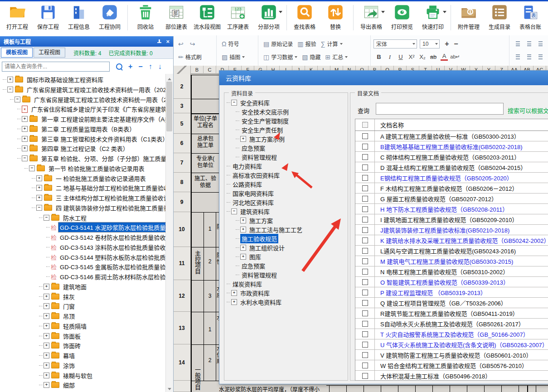  What do you see at coordinates (278, 44) in the screenshot?
I see `original-record-button: ▤原始记录` at bounding box center [278, 44].